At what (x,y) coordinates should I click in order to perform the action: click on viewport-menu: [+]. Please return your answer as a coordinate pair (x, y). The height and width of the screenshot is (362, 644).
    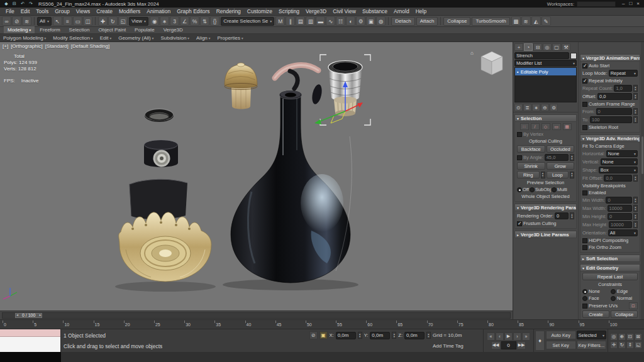
    Looking at the image, I should click on (5, 47).